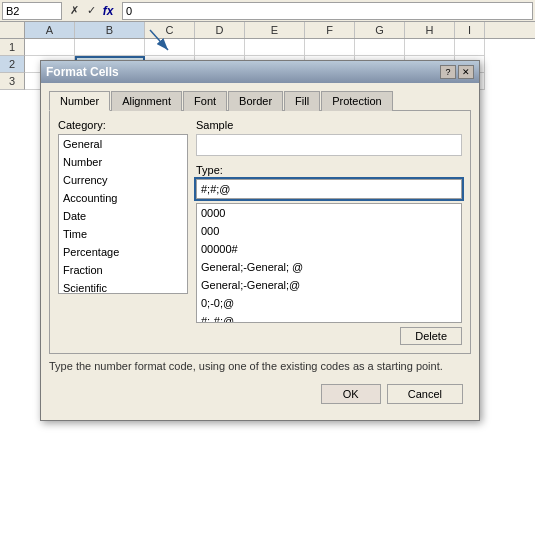 The height and width of the screenshot is (537, 535). Describe the element at coordinates (220, 30) in the screenshot. I see `col-header-D: D` at that location.